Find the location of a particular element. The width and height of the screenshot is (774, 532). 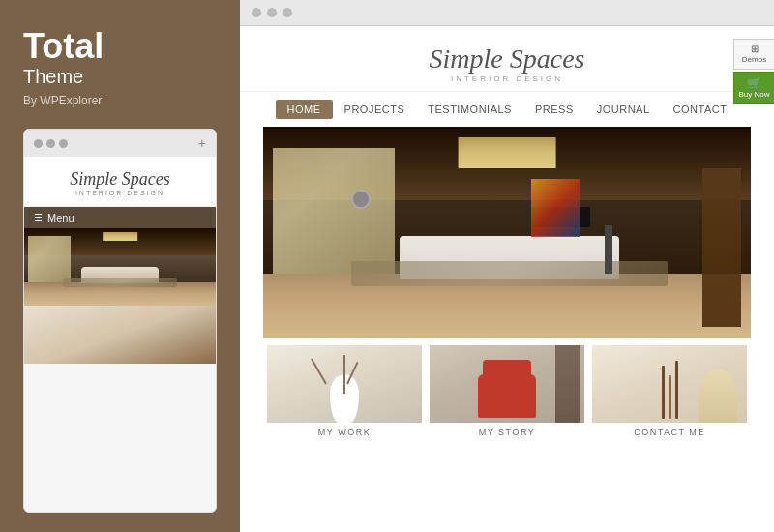

preview-hero-image is located at coordinates (120, 267).